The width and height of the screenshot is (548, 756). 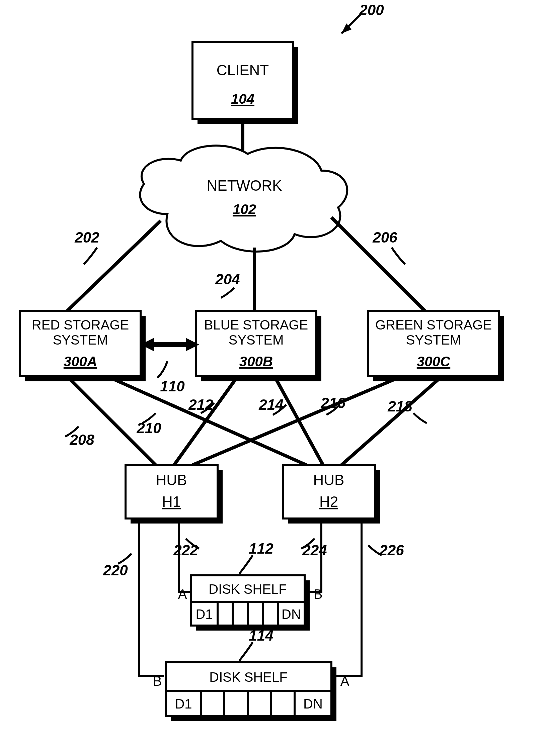 I want to click on link-224: 224, so click(x=314, y=550).